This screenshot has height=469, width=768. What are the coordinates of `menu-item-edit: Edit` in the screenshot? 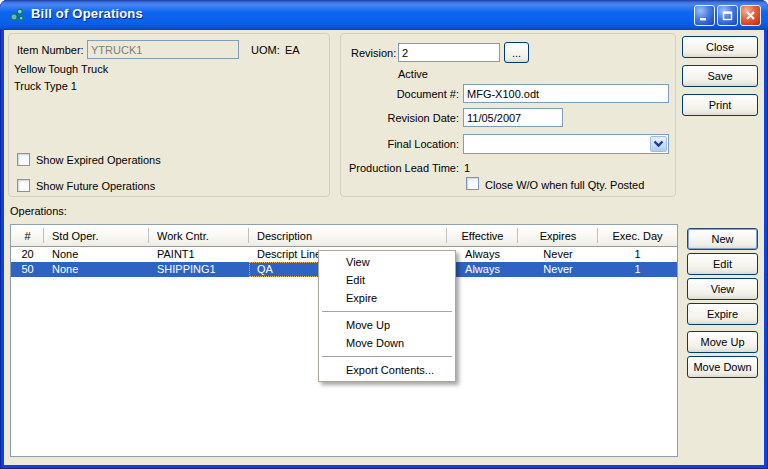 It's located at (387, 280).